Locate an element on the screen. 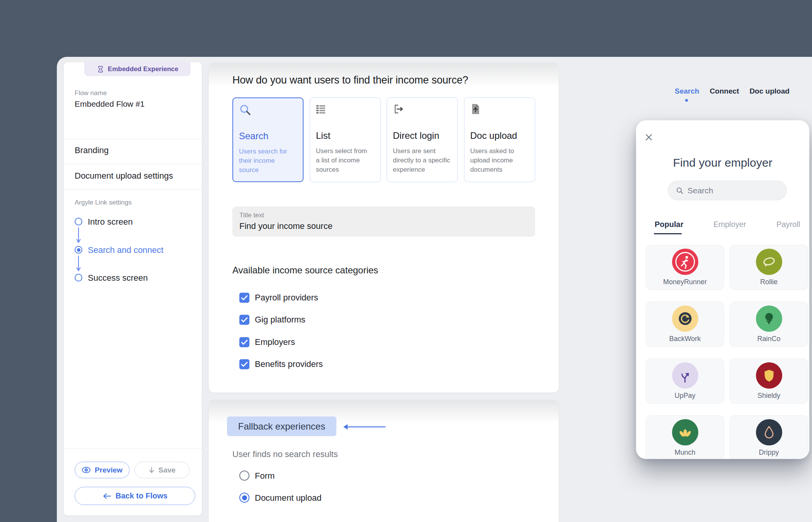  search-placeholder: Search is located at coordinates (701, 191).